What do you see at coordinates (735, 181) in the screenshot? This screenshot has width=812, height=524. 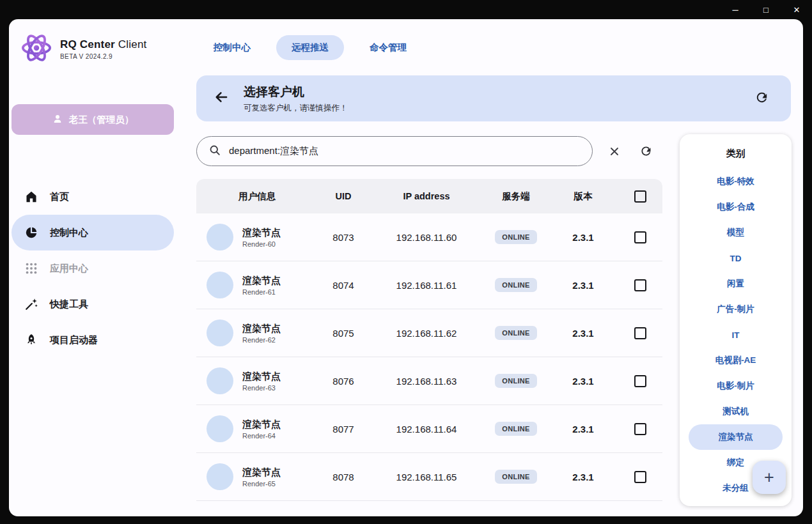 I see `category-item: 电影-特效` at bounding box center [735, 181].